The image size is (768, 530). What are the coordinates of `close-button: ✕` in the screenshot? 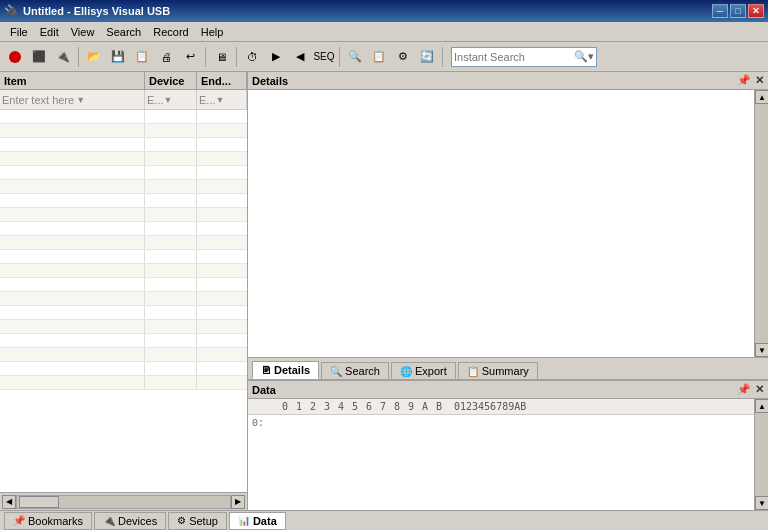 It's located at (756, 11).